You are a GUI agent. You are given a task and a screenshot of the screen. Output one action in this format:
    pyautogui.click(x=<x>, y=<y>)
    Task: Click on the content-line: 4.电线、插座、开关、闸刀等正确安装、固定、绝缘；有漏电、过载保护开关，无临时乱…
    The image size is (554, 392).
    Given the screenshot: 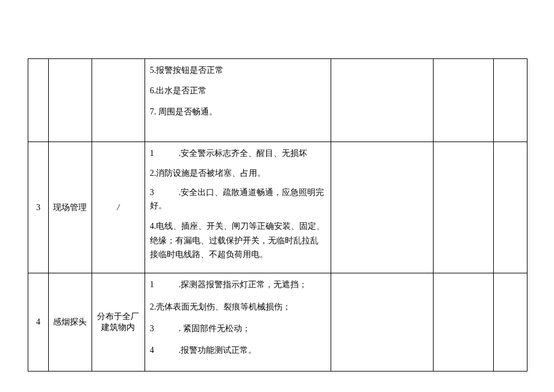 What is the action you would take?
    pyautogui.click(x=238, y=241)
    